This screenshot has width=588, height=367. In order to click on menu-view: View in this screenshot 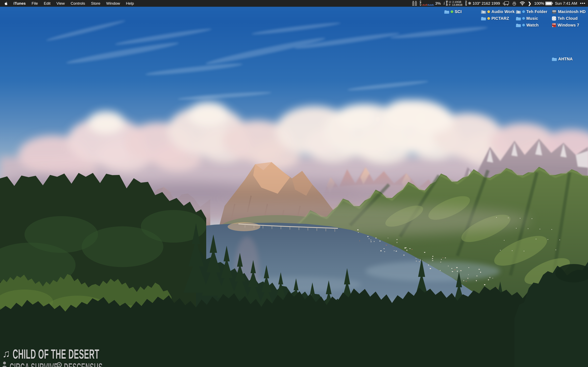, I will do `click(61, 3)`.